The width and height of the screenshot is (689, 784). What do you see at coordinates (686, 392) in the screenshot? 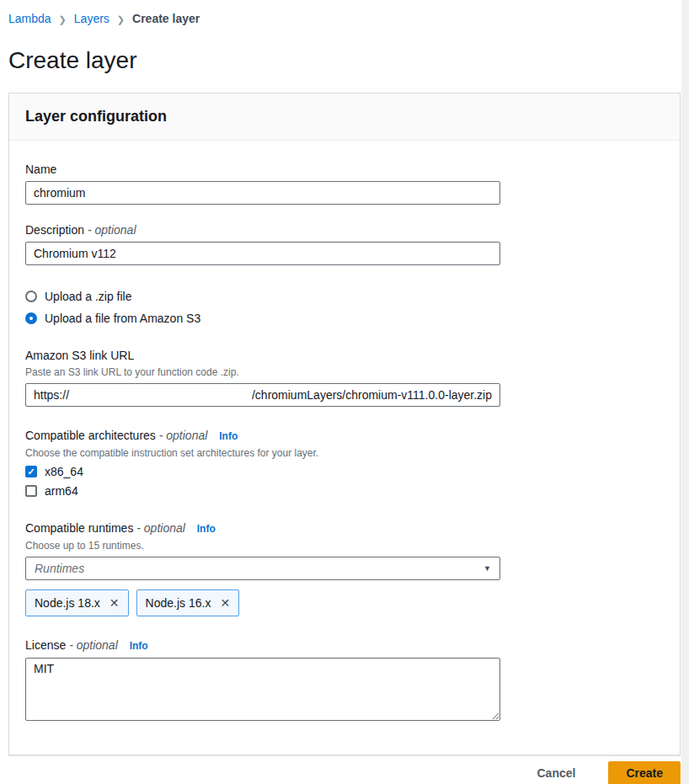
I see `scrollbar-gutter` at bounding box center [686, 392].